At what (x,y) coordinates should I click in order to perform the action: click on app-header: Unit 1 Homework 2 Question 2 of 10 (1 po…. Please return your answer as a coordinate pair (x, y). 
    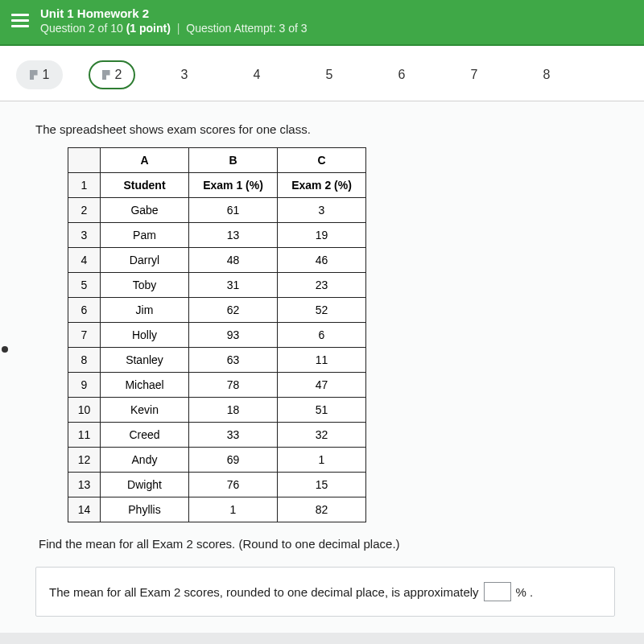
    Looking at the image, I should click on (322, 23).